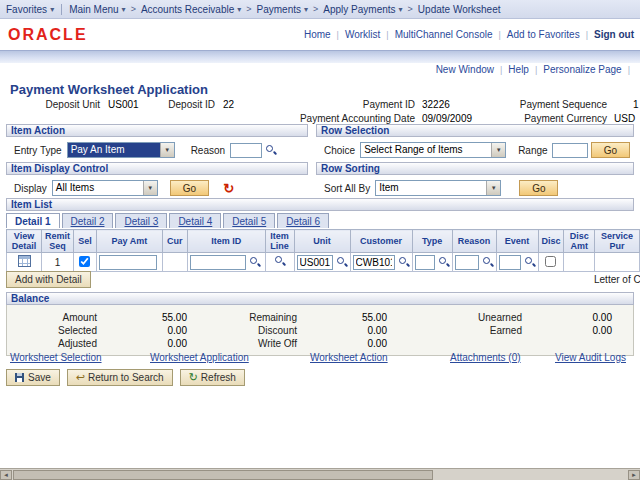  Describe the element at coordinates (195, 220) in the screenshot. I see `tab-detail-4: Detail 4` at that location.